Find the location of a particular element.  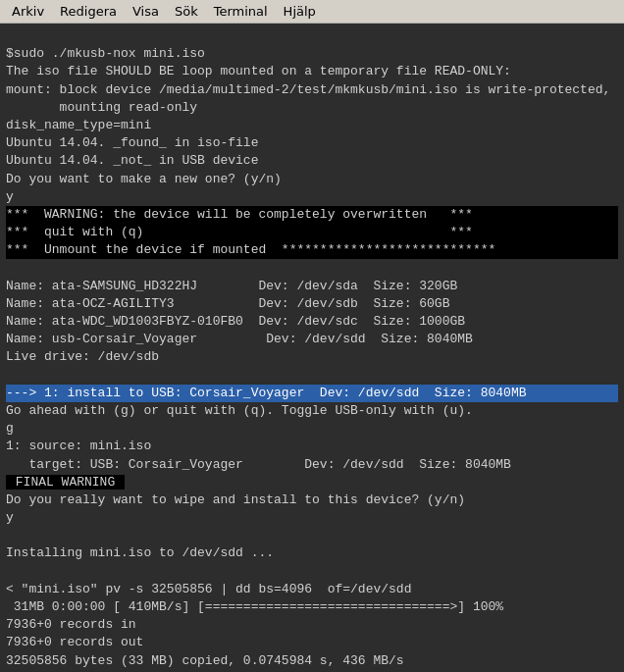

menu-sok: Sök is located at coordinates (186, 12).